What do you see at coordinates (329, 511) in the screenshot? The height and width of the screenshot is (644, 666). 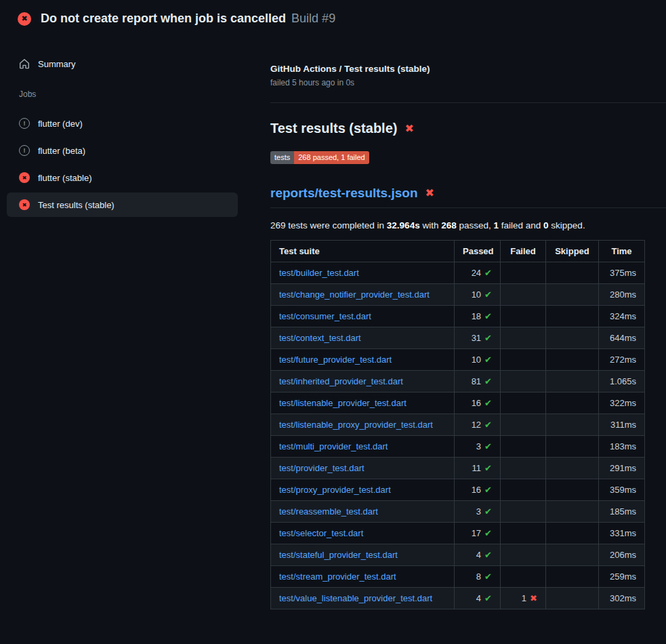 I see `test-suite-link: test/reassemble_test.dart` at bounding box center [329, 511].